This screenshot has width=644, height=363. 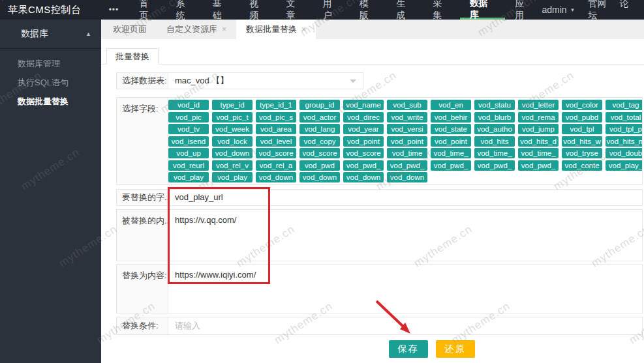 I want to click on field-button-vod_lang: vod_lang, so click(x=320, y=129).